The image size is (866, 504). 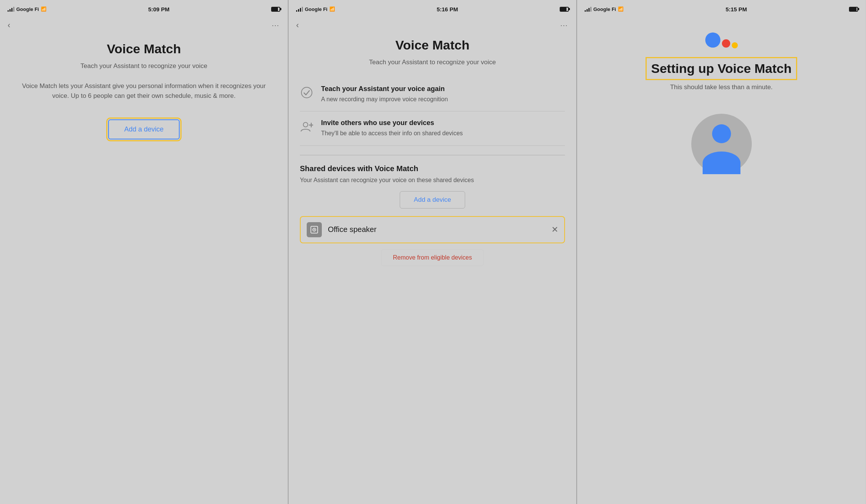 What do you see at coordinates (555, 230) in the screenshot?
I see `close-button: ✕` at bounding box center [555, 230].